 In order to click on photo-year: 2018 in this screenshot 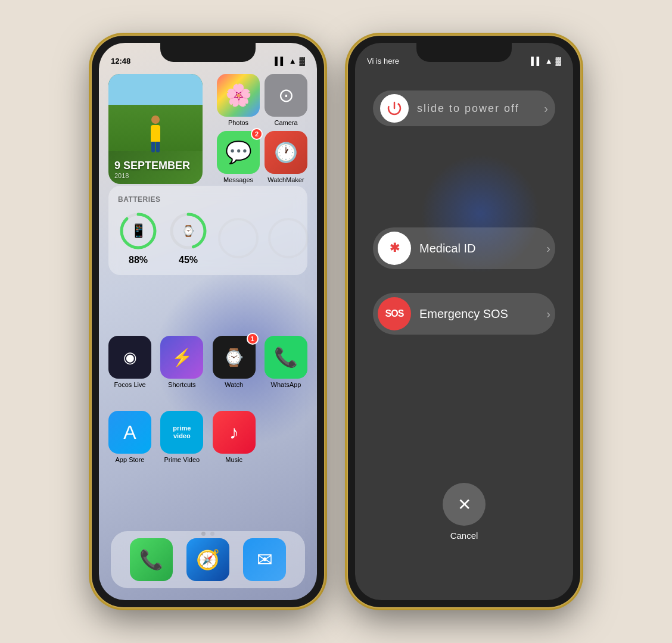, I will do `click(155, 176)`.